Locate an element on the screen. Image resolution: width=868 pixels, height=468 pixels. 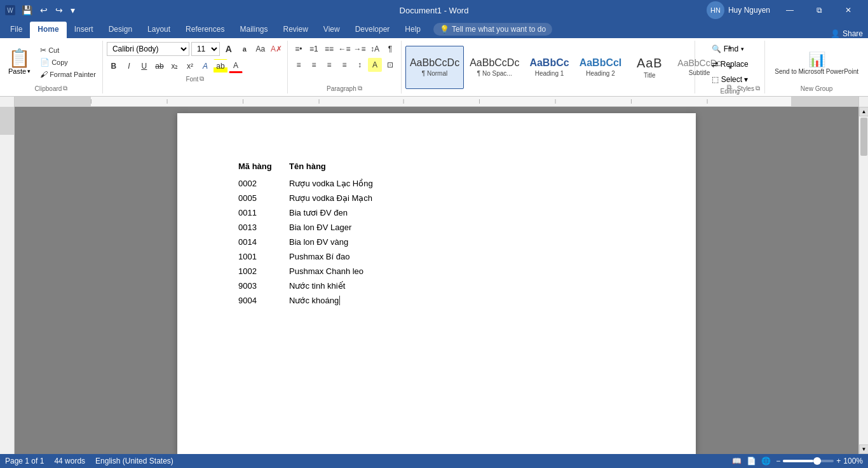
customize-button: ▾ is located at coordinates (72, 10).